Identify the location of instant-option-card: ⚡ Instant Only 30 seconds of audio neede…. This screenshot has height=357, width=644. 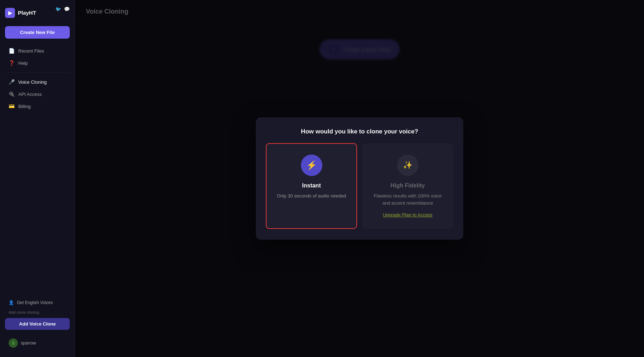
(311, 186).